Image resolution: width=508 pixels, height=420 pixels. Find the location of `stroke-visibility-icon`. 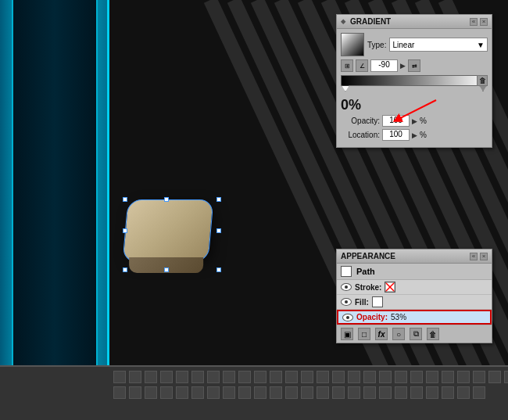

stroke-visibility-icon is located at coordinates (346, 287).